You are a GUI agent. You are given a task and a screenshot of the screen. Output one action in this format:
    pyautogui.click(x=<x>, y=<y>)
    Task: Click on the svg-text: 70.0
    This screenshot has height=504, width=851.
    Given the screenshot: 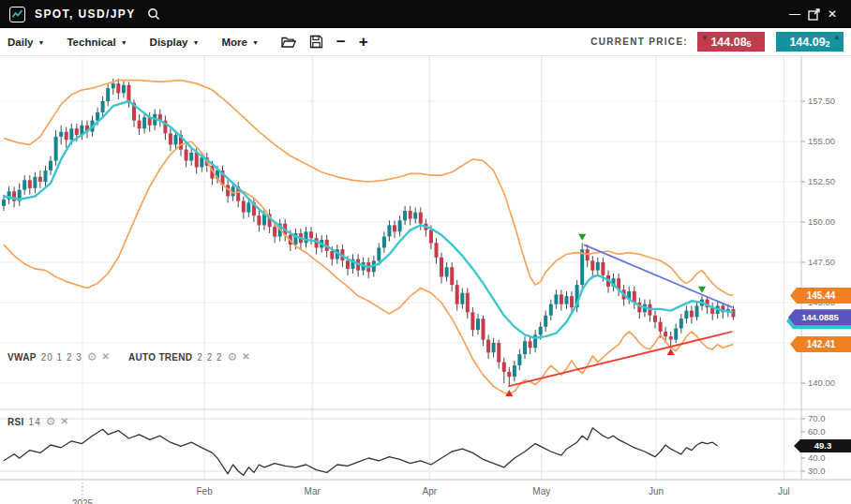 What is the action you would take?
    pyautogui.click(x=817, y=418)
    